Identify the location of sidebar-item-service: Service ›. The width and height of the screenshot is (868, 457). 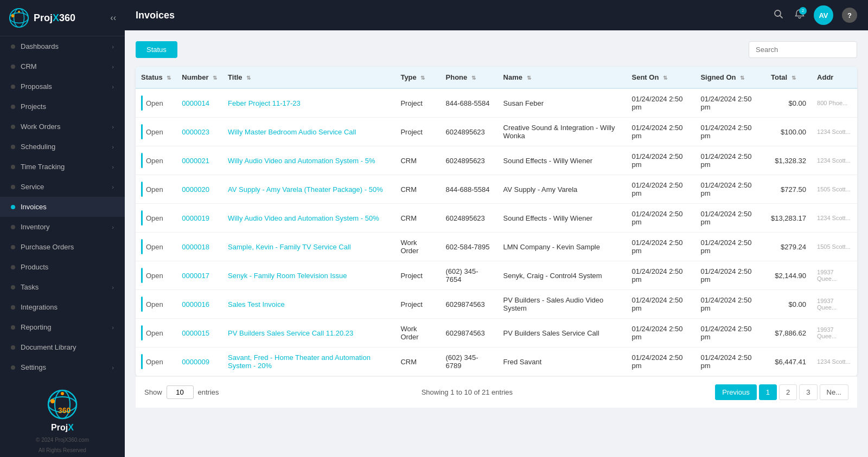
(62, 186).